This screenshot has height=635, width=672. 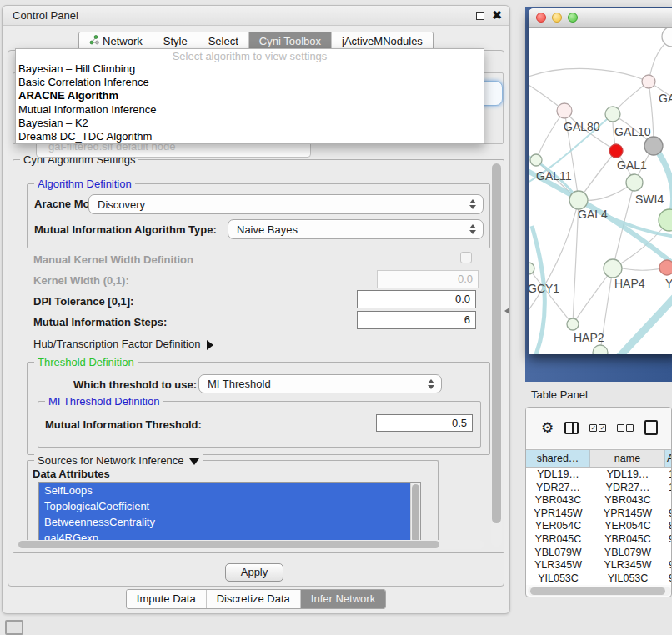 What do you see at coordinates (573, 18) in the screenshot?
I see `zoom-traffic-light` at bounding box center [573, 18].